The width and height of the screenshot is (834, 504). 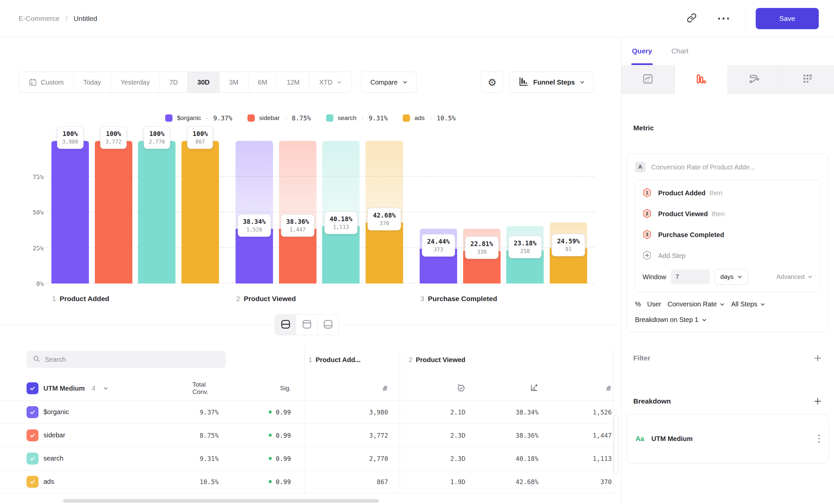 What do you see at coordinates (205, 388) in the screenshot?
I see `total-conv-header: Total Conv.` at bounding box center [205, 388].